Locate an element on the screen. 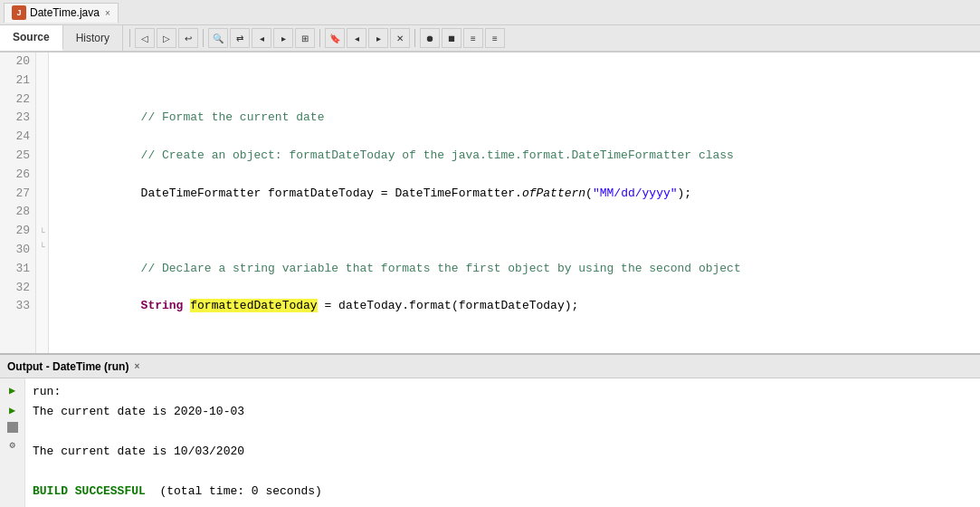 This screenshot has height=507, width=980. tb-find-prev: ◂ is located at coordinates (262, 38).